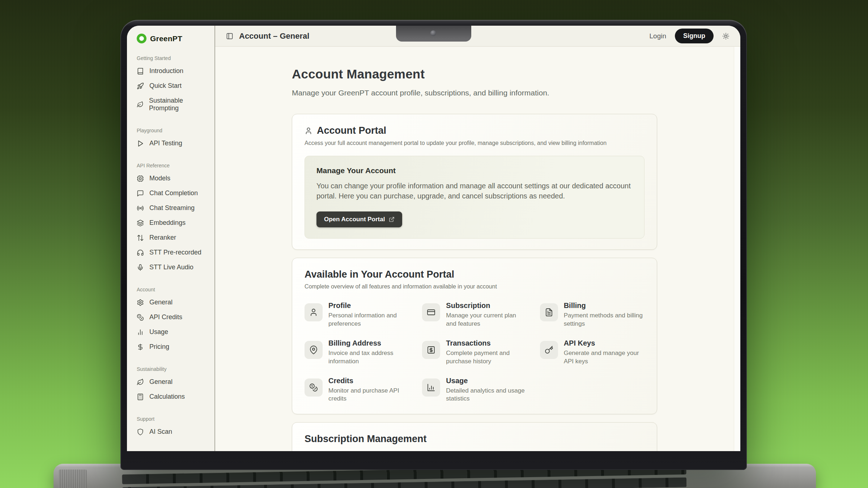  What do you see at coordinates (486, 381) in the screenshot?
I see `feature-title: Usage` at bounding box center [486, 381].